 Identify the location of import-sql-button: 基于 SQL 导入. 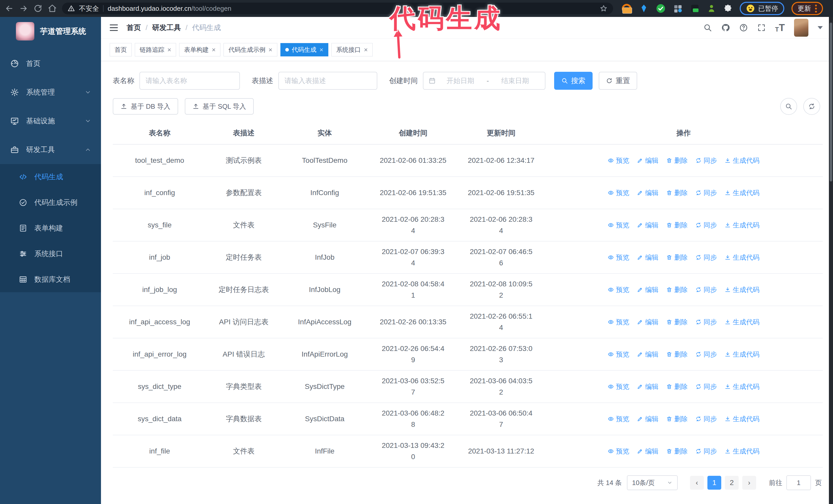
(219, 106).